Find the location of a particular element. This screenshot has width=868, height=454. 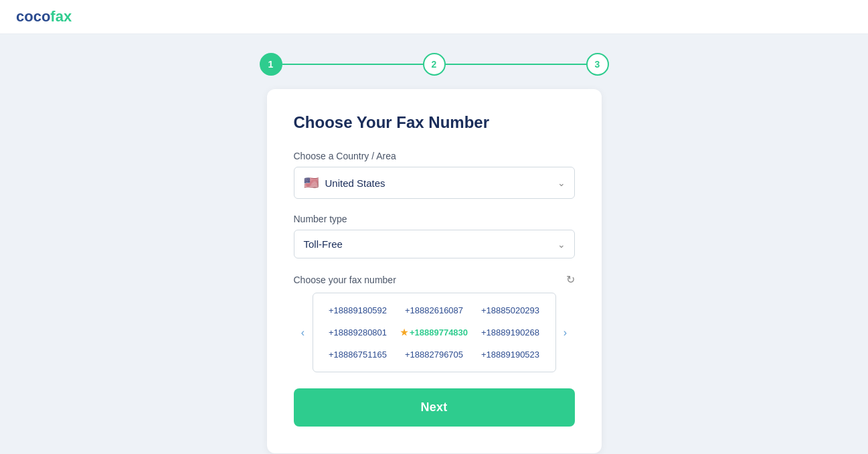

country-flag: 🇺🇸 is located at coordinates (311, 183).